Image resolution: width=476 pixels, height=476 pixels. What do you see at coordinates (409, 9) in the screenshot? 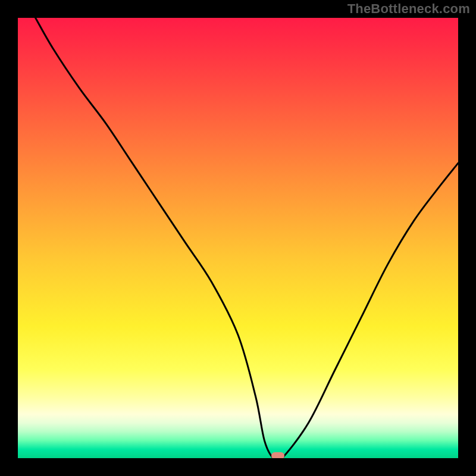
I see `watermark-text: TheBottleneck.com` at bounding box center [409, 9].